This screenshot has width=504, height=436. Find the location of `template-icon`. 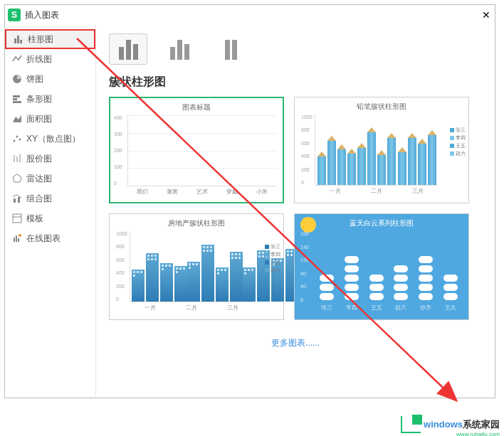

template-icon is located at coordinates (17, 218).